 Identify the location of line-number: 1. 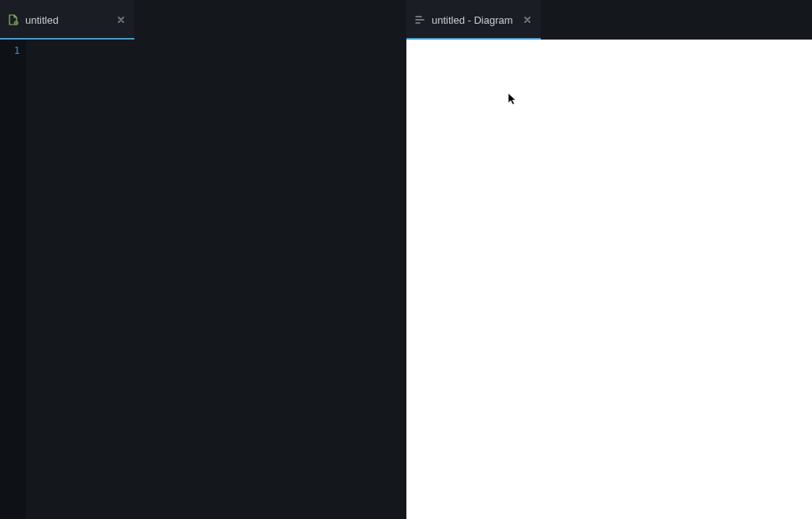
(9, 51).